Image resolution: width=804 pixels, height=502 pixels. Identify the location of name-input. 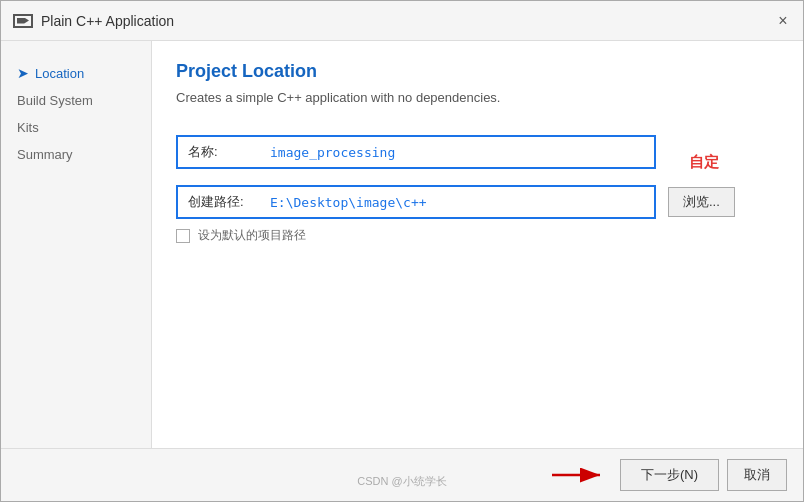
(457, 152).